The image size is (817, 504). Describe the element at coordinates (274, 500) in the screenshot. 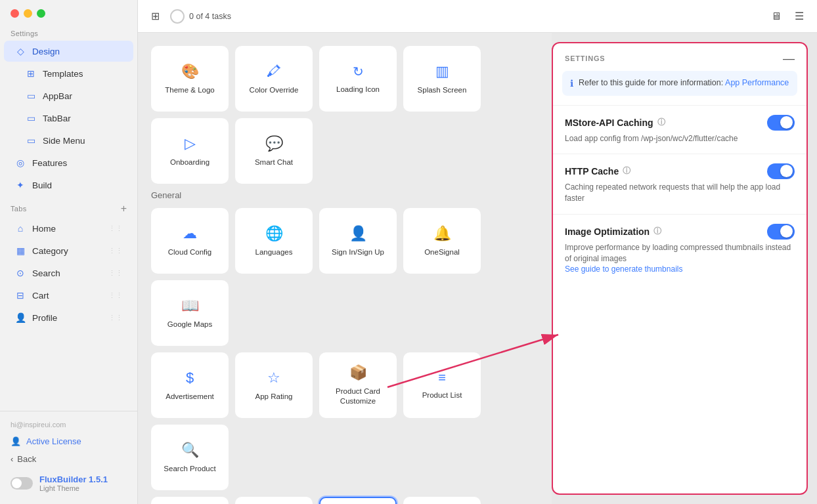

I see `feature-card-gdpr: 🛡 GDPR Compliance` at that location.